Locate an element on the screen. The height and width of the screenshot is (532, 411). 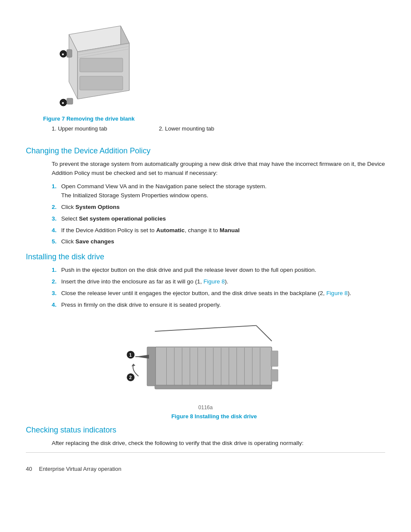
figure8-link2: Figure 8 is located at coordinates (337, 293).